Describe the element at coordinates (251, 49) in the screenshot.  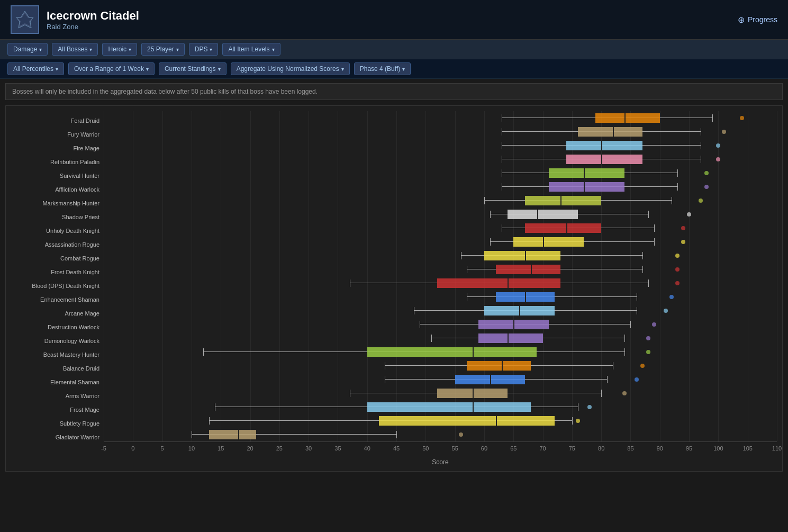
I see `ilvl-filter: All Item Levels` at that location.